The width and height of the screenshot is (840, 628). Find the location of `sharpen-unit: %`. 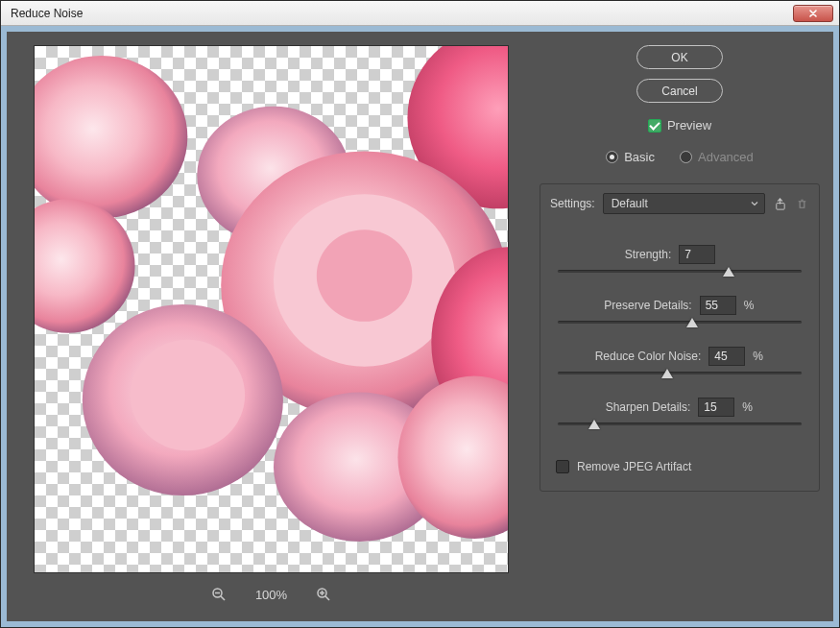

sharpen-unit: % is located at coordinates (748, 407).